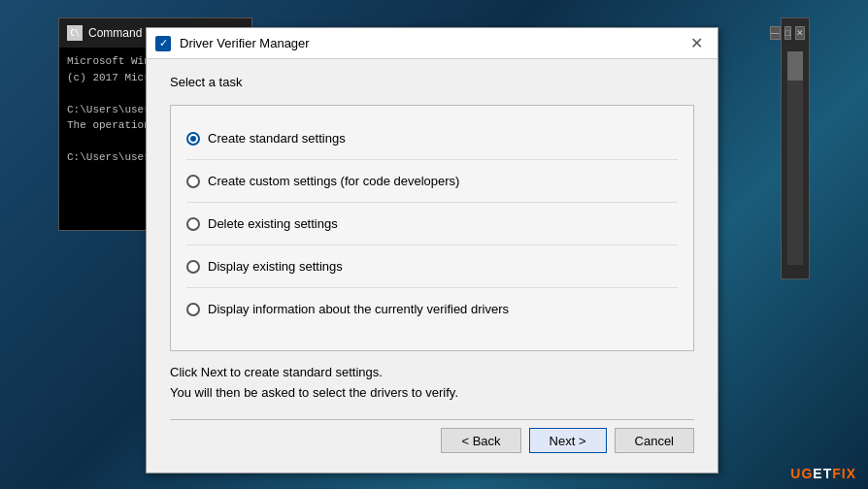 The height and width of the screenshot is (489, 868). Describe the element at coordinates (432, 139) in the screenshot. I see `radio-option-1: Create standard settings` at that location.